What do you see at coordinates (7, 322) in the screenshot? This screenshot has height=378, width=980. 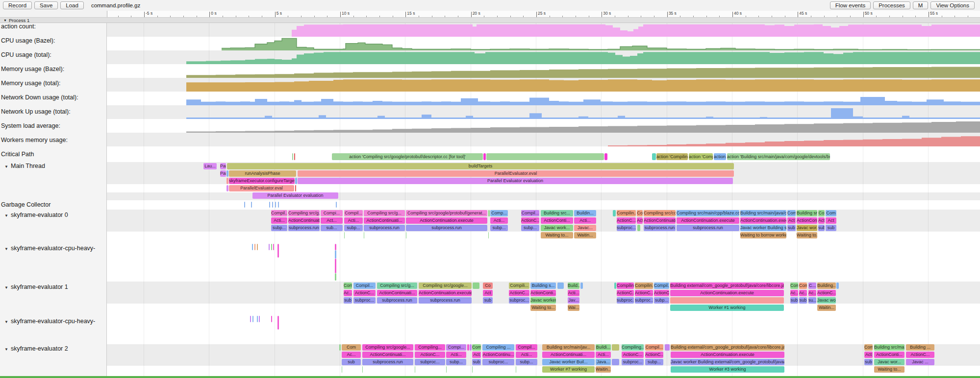 I see `collapse-arrow-icon: ▼` at bounding box center [7, 322].